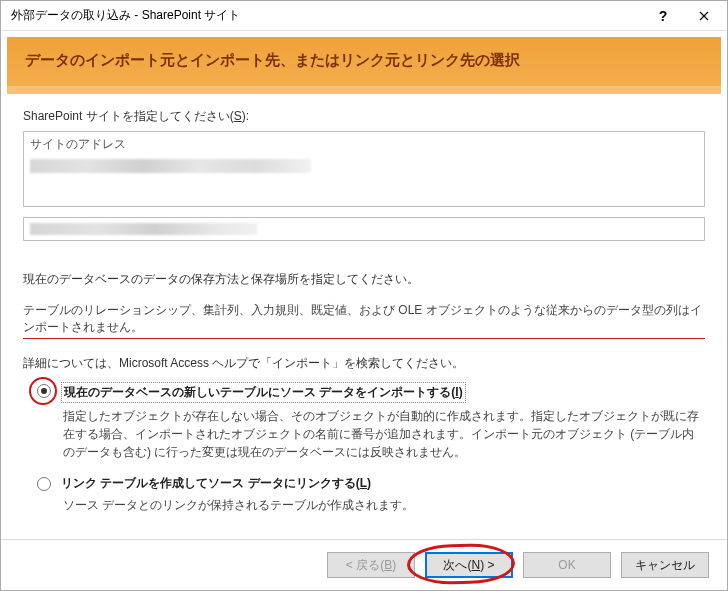  Describe the element at coordinates (371, 484) in the screenshot. I see `option-link-table: リンク テーブルを作成してソース データにリンクする(L)` at that location.